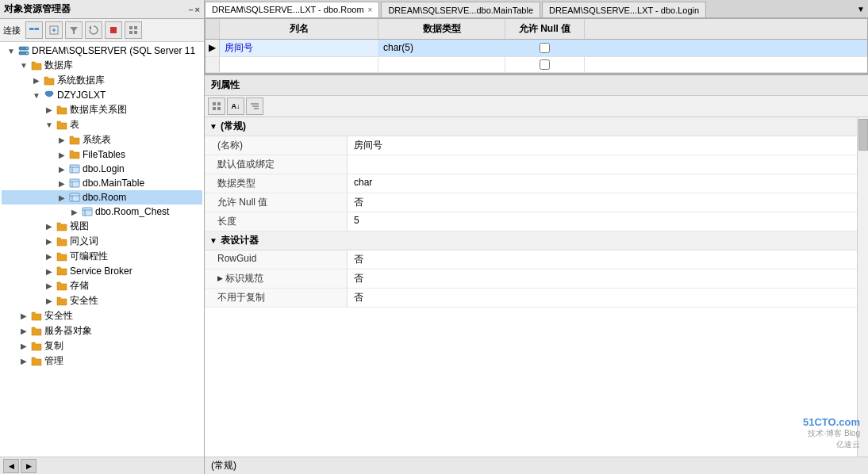 This screenshot has height=474, width=868. What do you see at coordinates (24, 316) in the screenshot?
I see `security-expander: ▶` at bounding box center [24, 316].